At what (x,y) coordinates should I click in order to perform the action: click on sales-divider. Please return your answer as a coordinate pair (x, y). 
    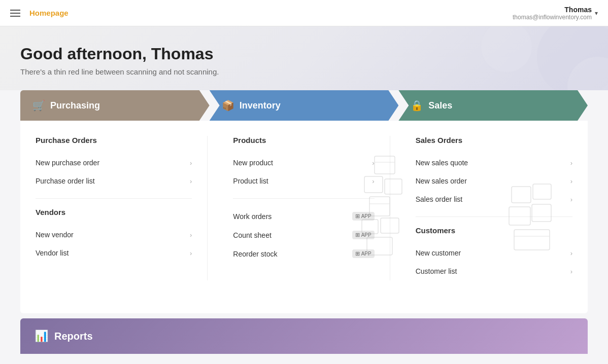
    Looking at the image, I should click on (494, 217).